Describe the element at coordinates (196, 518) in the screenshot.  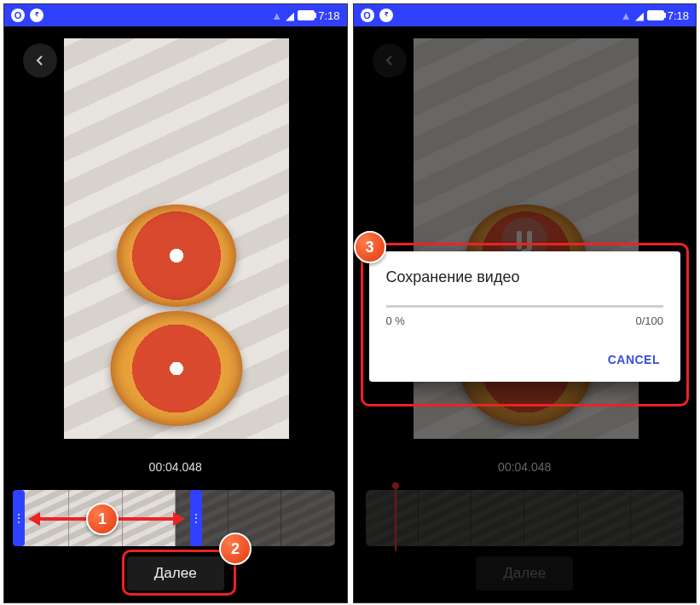
I see `trim-handle-end` at that location.